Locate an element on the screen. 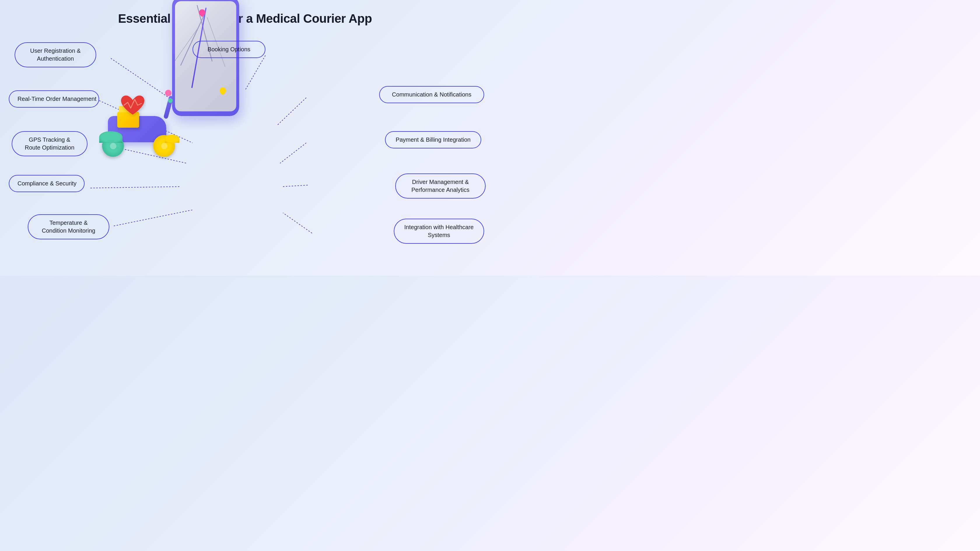 The height and width of the screenshot is (551, 980). handle-teal-dot is located at coordinates (170, 100).